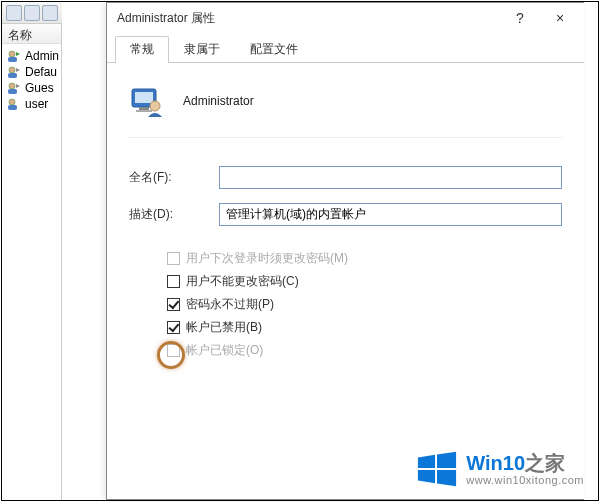 The image size is (600, 502). What do you see at coordinates (32, 56) in the screenshot?
I see `list-item: Admini` at bounding box center [32, 56].